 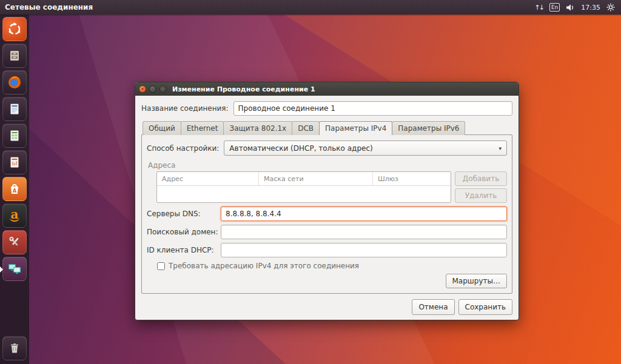 What do you see at coordinates (481, 196) in the screenshot?
I see `delete-address-button: Удалить` at bounding box center [481, 196].